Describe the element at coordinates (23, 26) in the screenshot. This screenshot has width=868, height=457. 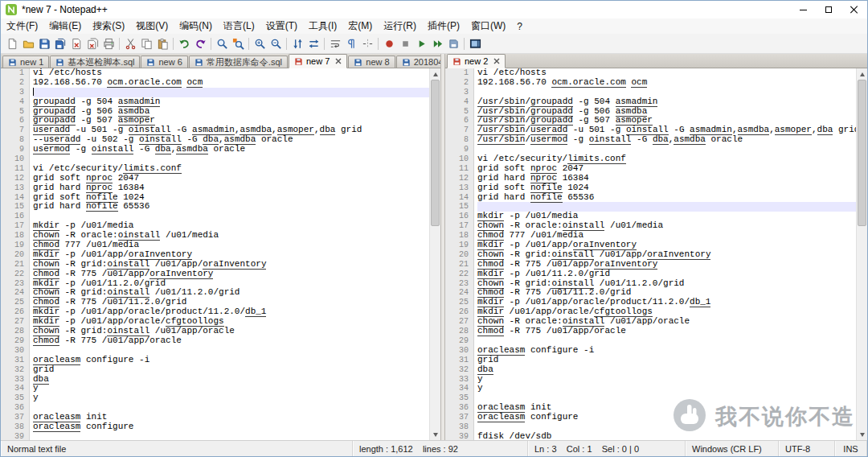
I see `menu-item-1: 文件(F)` at that location.